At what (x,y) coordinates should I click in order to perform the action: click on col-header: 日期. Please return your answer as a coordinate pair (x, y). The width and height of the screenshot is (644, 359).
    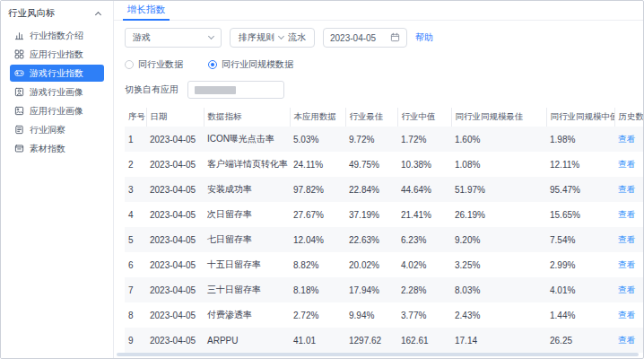
    Looking at the image, I should click on (175, 117).